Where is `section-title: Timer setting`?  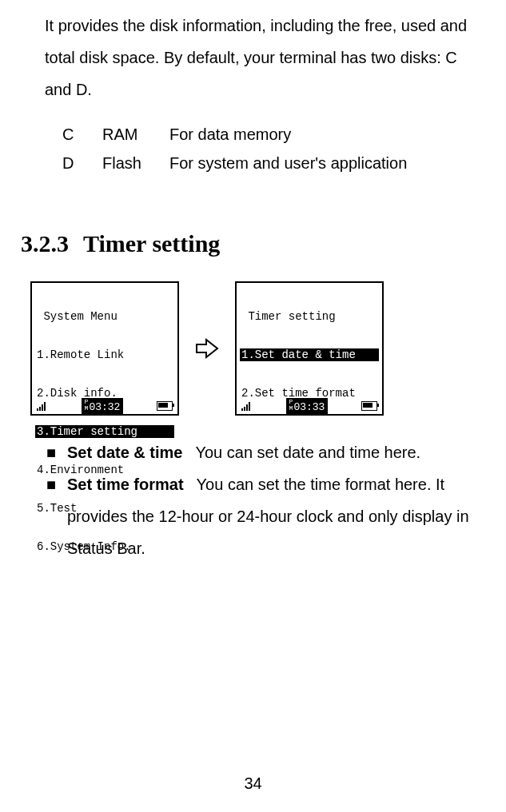
section-title: Timer setting is located at coordinates (152, 244).